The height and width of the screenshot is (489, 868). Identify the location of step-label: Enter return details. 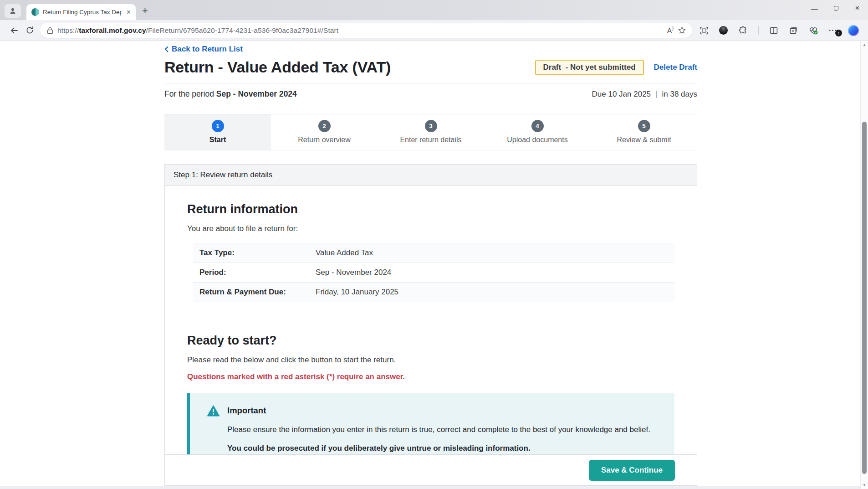
(431, 140).